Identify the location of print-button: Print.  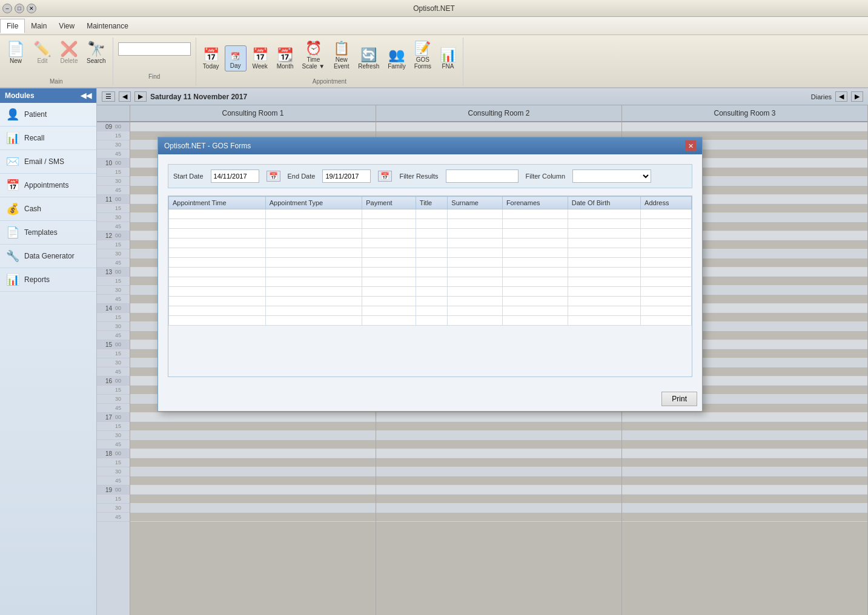
(680, 399).